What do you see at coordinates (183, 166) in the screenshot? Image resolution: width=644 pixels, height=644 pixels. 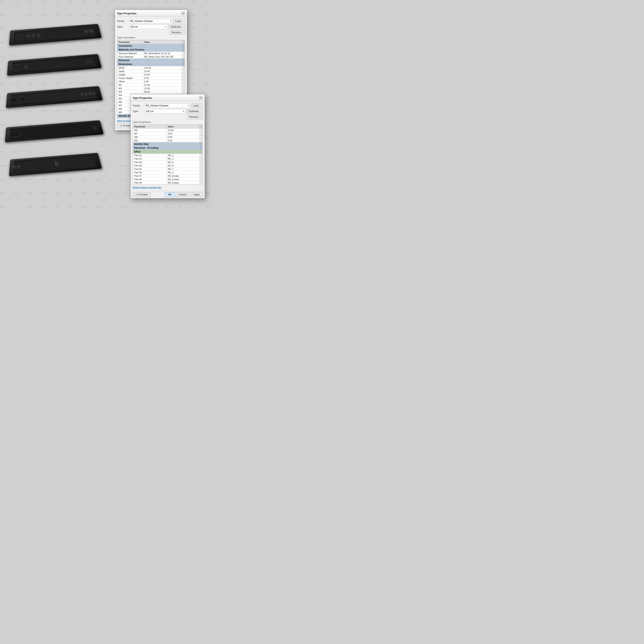 I see `value-cell2: RD_6` at bounding box center [183, 166].